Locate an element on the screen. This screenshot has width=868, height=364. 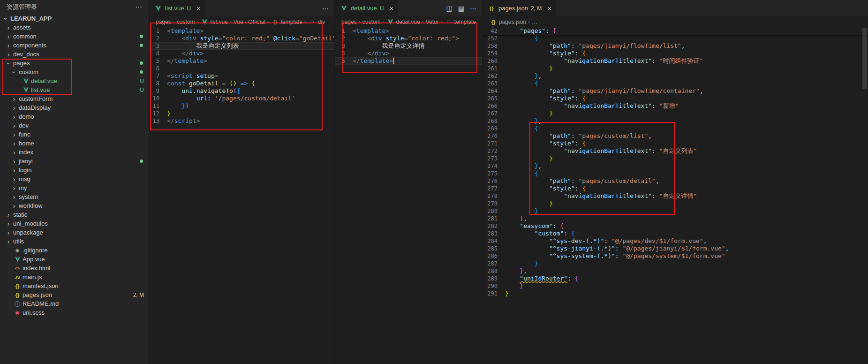
code-line: 276 "path": "pages/custom/detail", is located at coordinates (675, 181).